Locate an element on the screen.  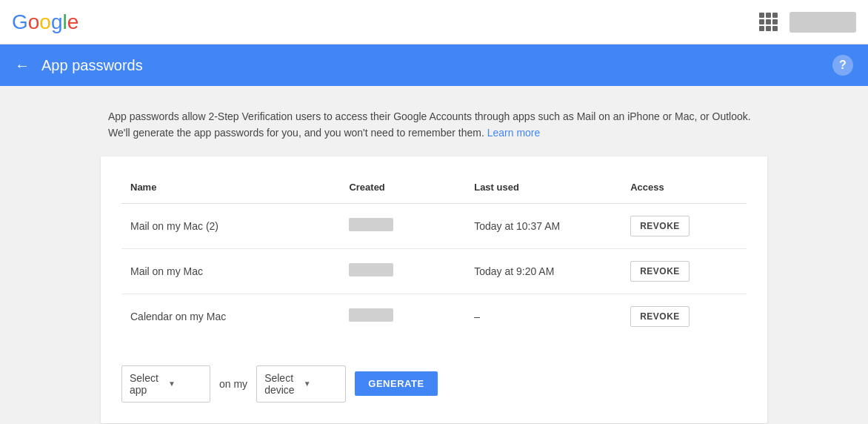
col-header-created: Created is located at coordinates (403, 189).